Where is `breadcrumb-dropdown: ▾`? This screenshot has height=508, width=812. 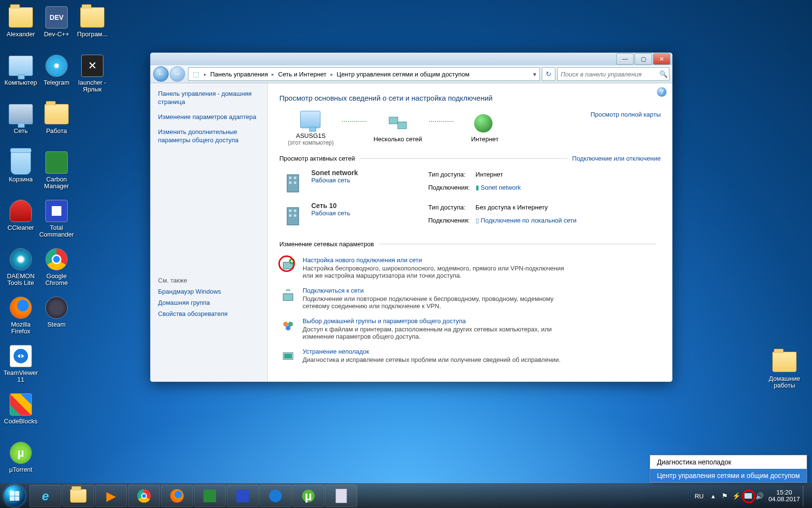
breadcrumb-dropdown: ▾ is located at coordinates (535, 75).